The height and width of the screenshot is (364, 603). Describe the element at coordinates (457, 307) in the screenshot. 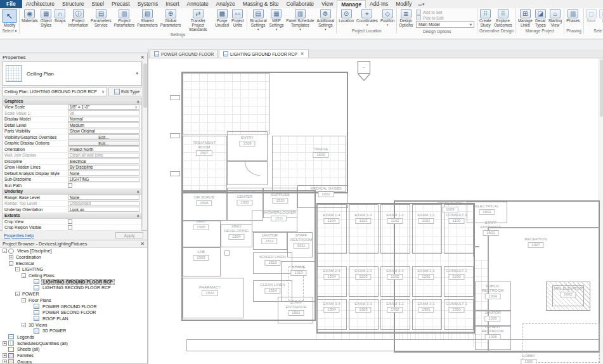

I see `room-tag-1300: CONSULT 31300` at that location.